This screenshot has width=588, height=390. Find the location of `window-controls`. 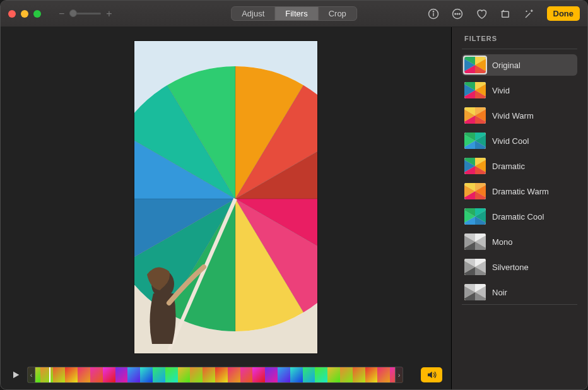

window-controls is located at coordinates (25, 14).